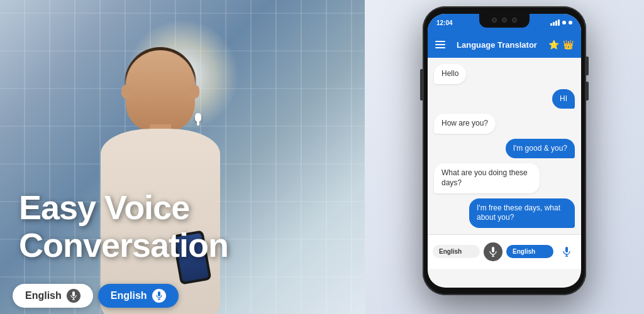  What do you see at coordinates (74, 296) in the screenshot?
I see `mic-icon-dark` at bounding box center [74, 296].